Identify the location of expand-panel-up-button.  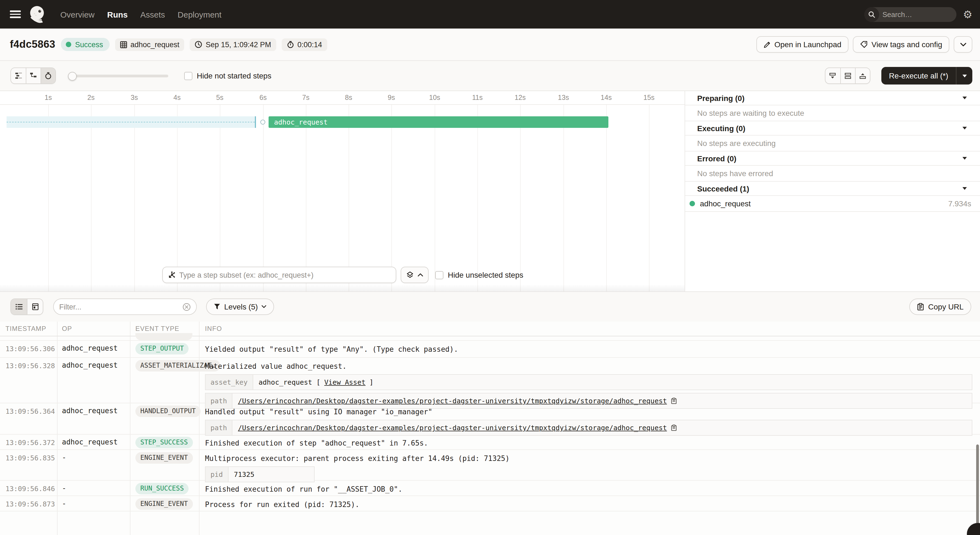
(862, 76).